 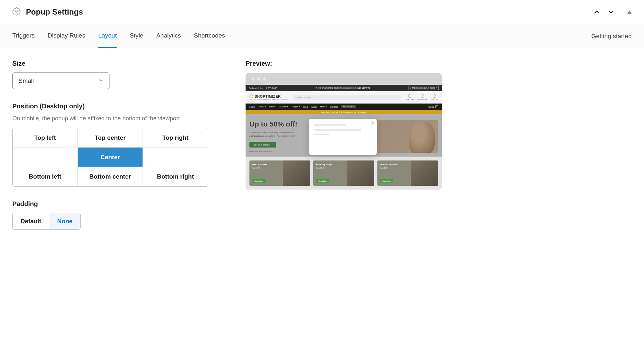 I want to click on preview-frame: Call us toll free +1 789 2000 ✈ Free wor…, so click(x=344, y=131).